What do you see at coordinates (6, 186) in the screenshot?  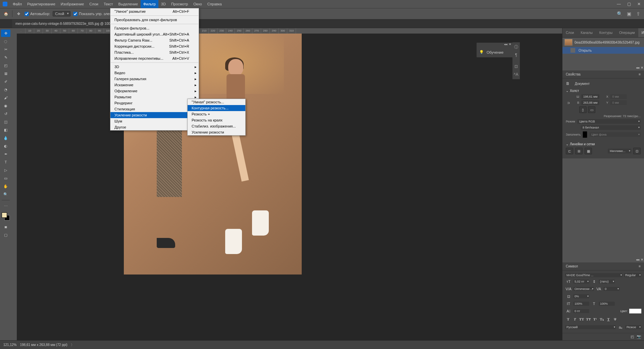 I see `hand-tool: ✋` at bounding box center [6, 186].